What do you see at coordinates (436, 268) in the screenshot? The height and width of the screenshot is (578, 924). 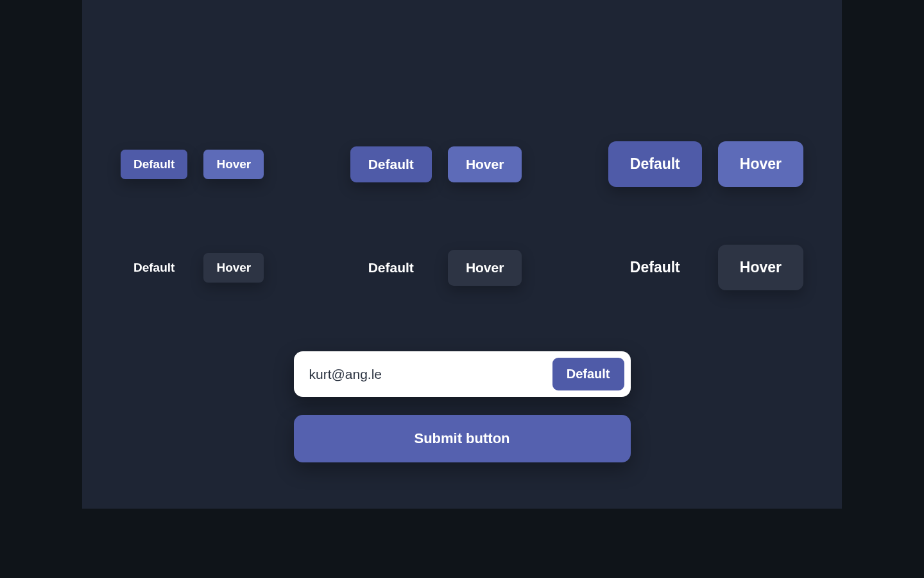 I see `ghost-md-pair: Default Hover` at bounding box center [436, 268].